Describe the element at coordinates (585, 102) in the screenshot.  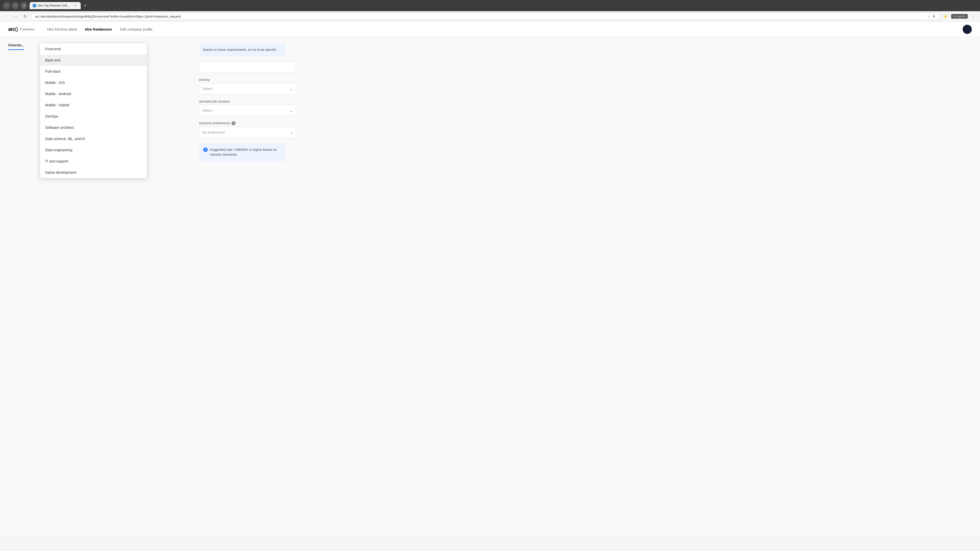
I see `duration-label: stimated job duration` at that location.